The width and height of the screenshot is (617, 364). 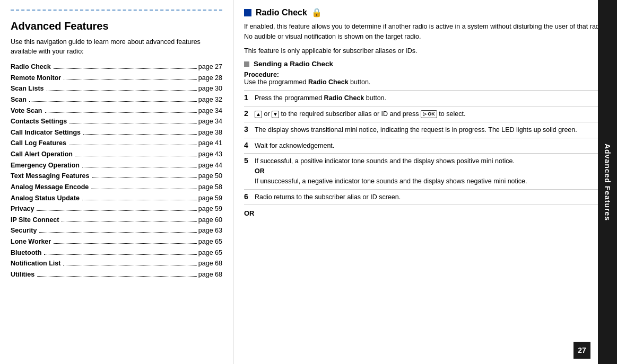 What do you see at coordinates (117, 12) in the screenshot?
I see `dashed-border` at bounding box center [117, 12].